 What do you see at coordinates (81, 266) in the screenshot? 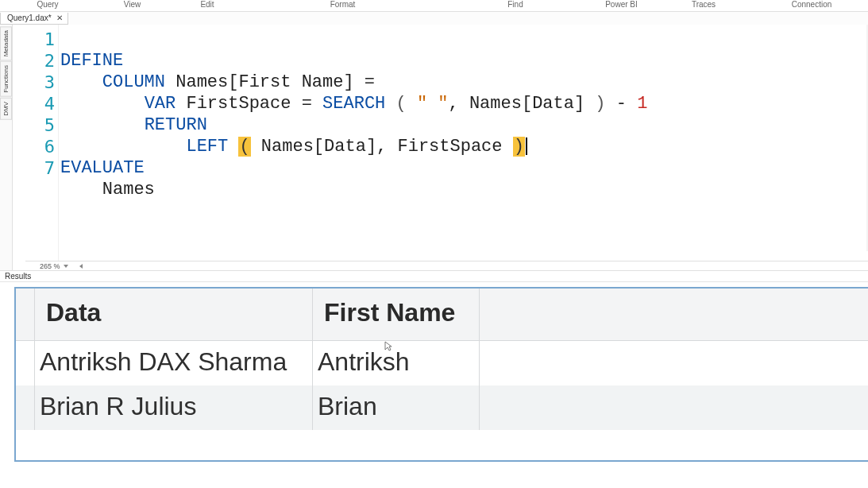
I see `triangle-left-icon` at bounding box center [81, 266].